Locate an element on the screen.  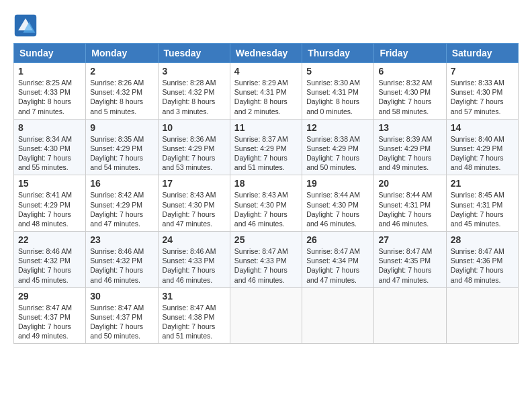
day-detail: Sunrise: 8:36 AMSunset: 4:29 PMDaylight:… is located at coordinates (189, 153).